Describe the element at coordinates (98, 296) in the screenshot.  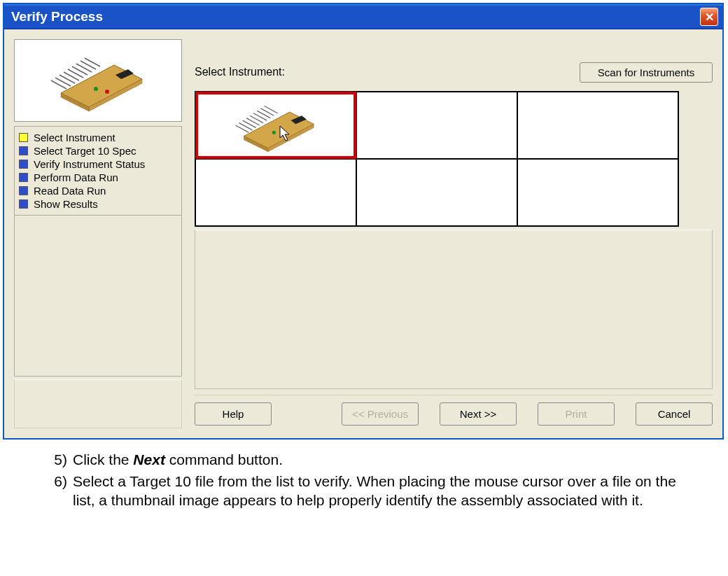
I see `sidebar-spacer` at that location.